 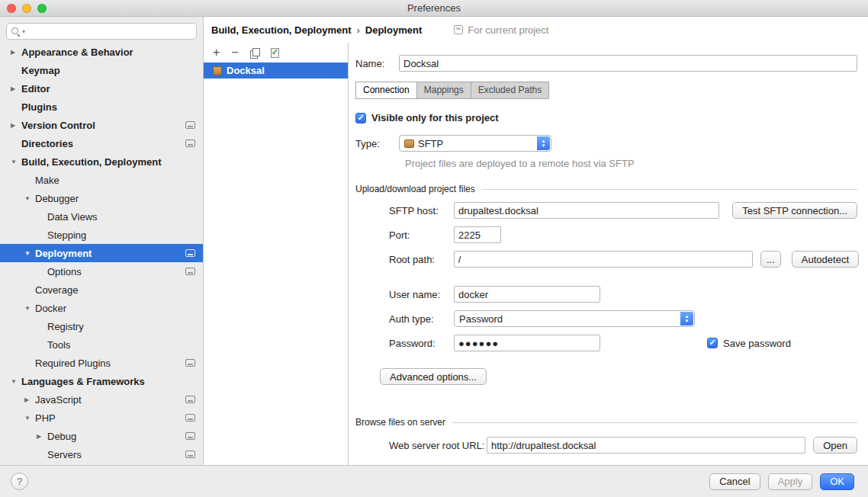 I want to click on type-select: SFTP ▲▼, so click(x=475, y=143).